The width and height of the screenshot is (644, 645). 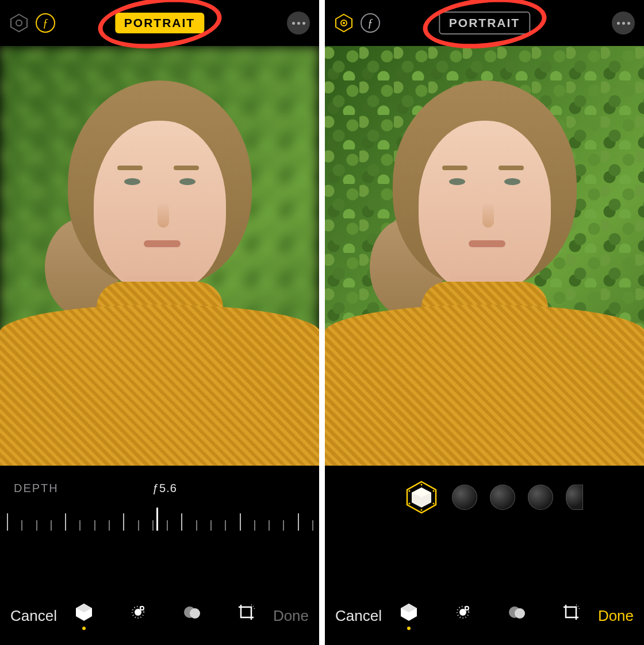 I want to click on controls-area: Cancel Done, so click(x=484, y=555).